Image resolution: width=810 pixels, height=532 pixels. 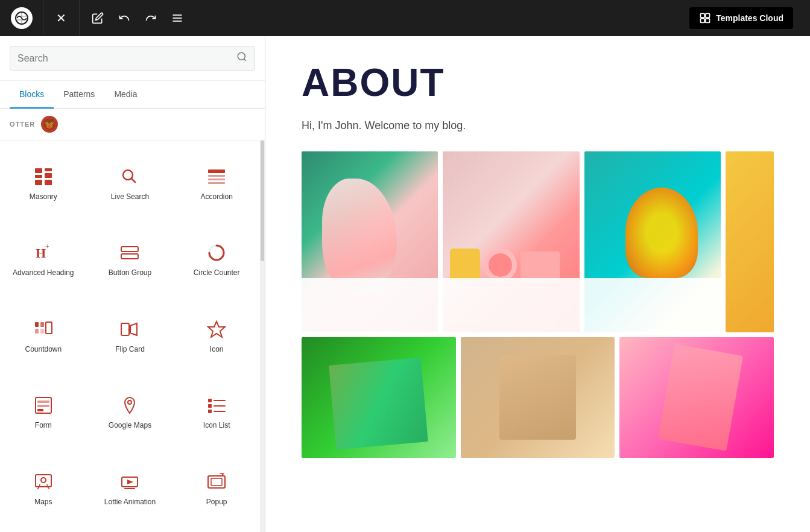 What do you see at coordinates (130, 253) in the screenshot?
I see `button-group-icon` at bounding box center [130, 253].